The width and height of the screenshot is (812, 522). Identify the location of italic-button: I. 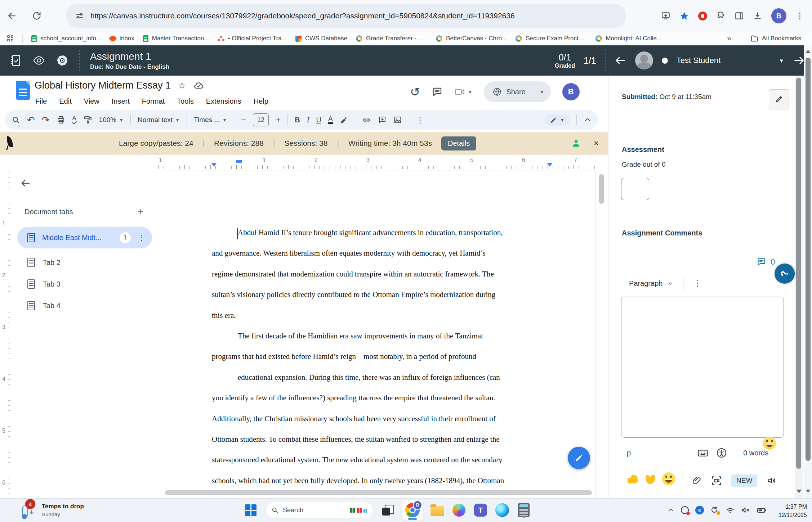
(308, 120).